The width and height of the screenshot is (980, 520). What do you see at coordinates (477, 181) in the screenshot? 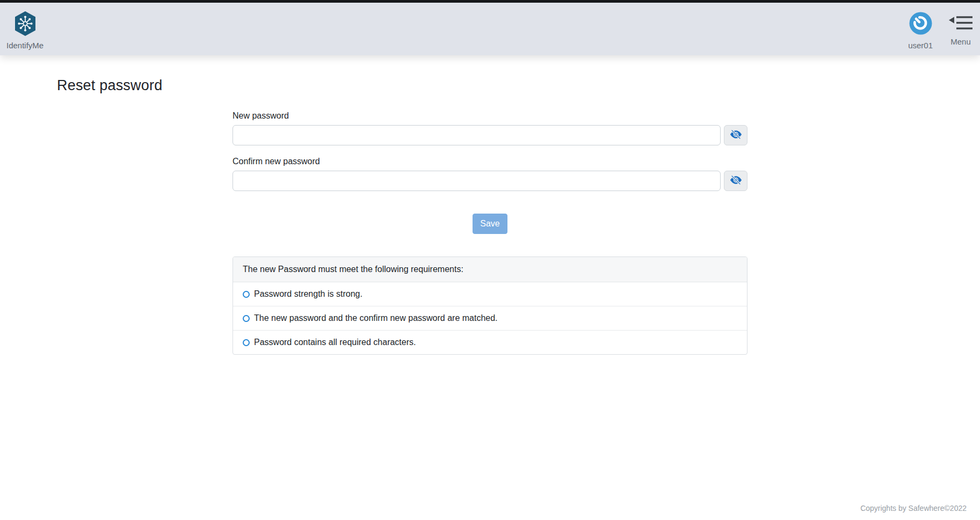
I see `confirm-password-input` at bounding box center [477, 181].